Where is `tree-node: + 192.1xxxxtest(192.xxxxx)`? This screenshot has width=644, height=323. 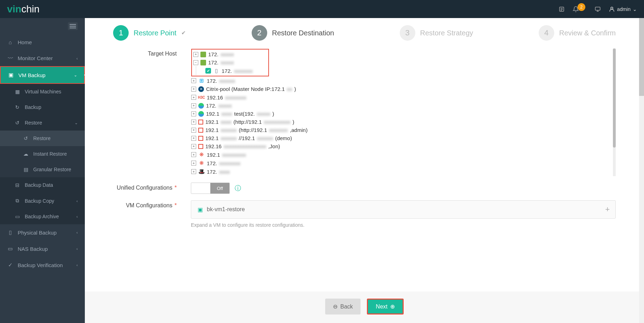 tree-node: + 192.1xxxxtest(192.xxxxx) is located at coordinates (402, 114).